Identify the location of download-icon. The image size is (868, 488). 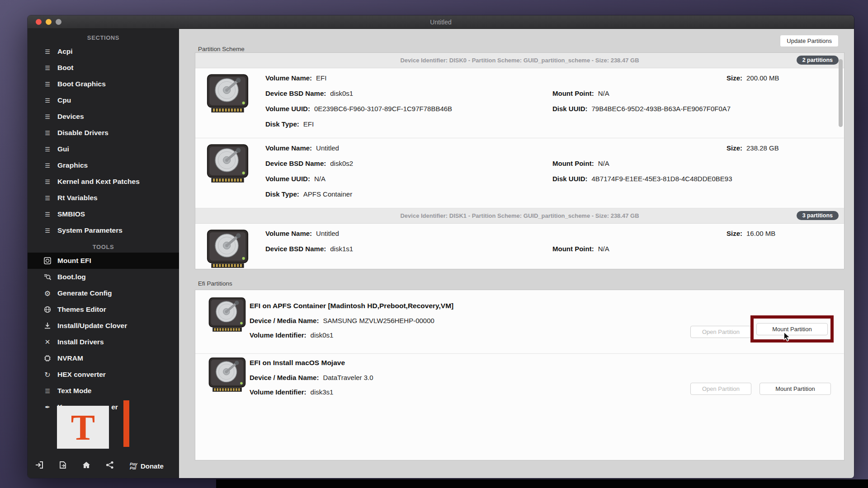
(47, 326).